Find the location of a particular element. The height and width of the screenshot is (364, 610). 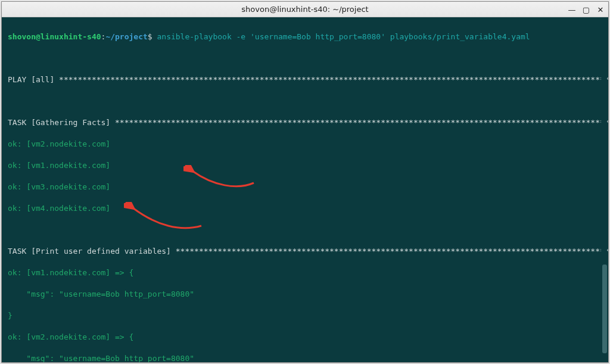

window-controls: — ▢ ✕ is located at coordinates (586, 10).